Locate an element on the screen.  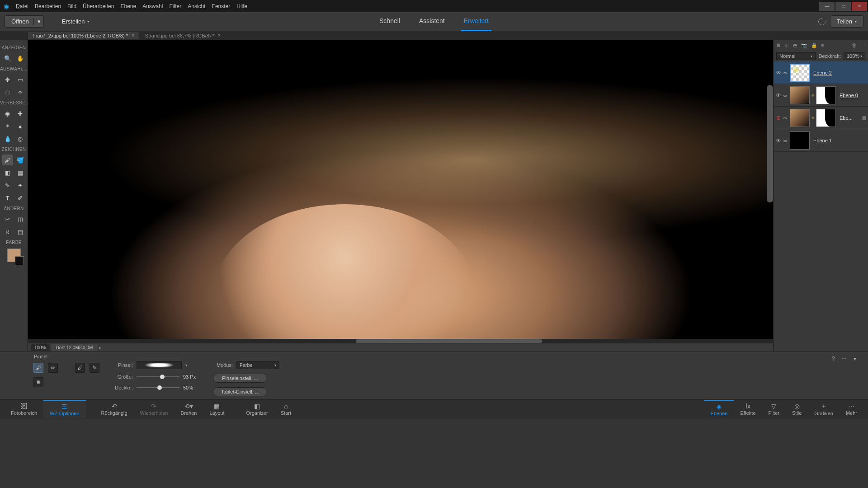
visibility-off-icon: ⊘ is located at coordinates (778, 118).